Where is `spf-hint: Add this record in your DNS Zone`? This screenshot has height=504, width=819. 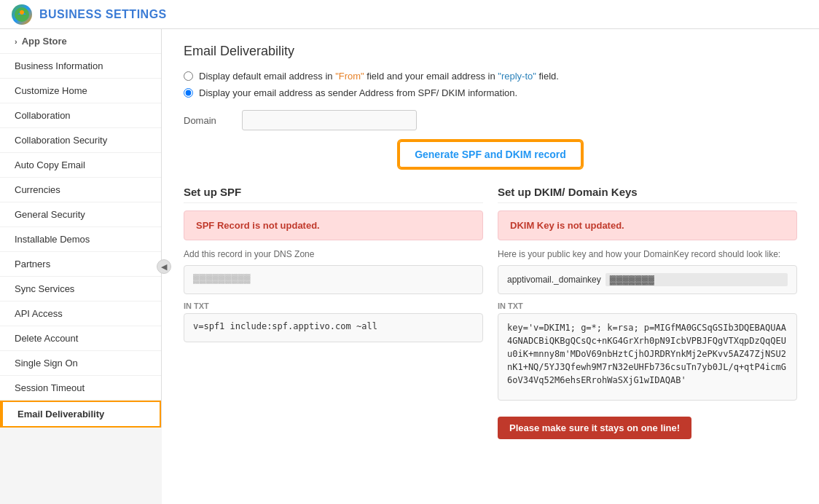 spf-hint: Add this record in your DNS Zone is located at coordinates (334, 254).